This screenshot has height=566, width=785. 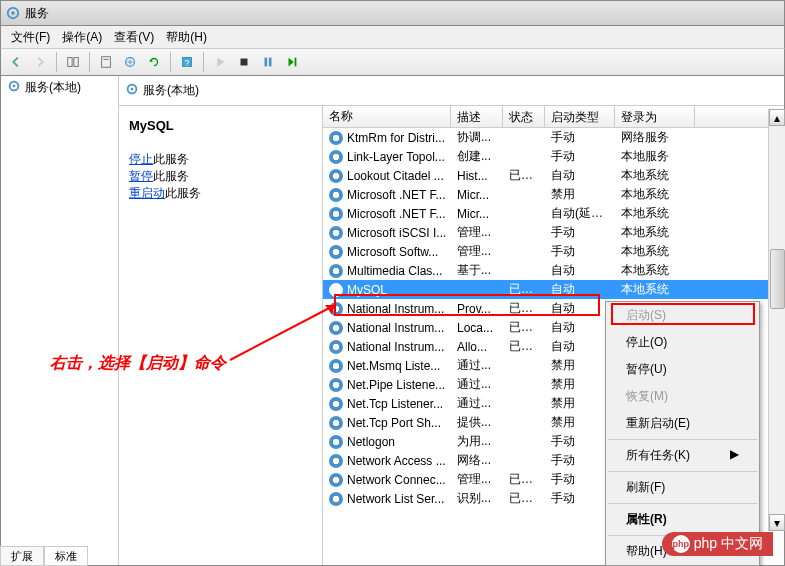 What do you see at coordinates (292, 62) in the screenshot?
I see `restart-button` at bounding box center [292, 62].